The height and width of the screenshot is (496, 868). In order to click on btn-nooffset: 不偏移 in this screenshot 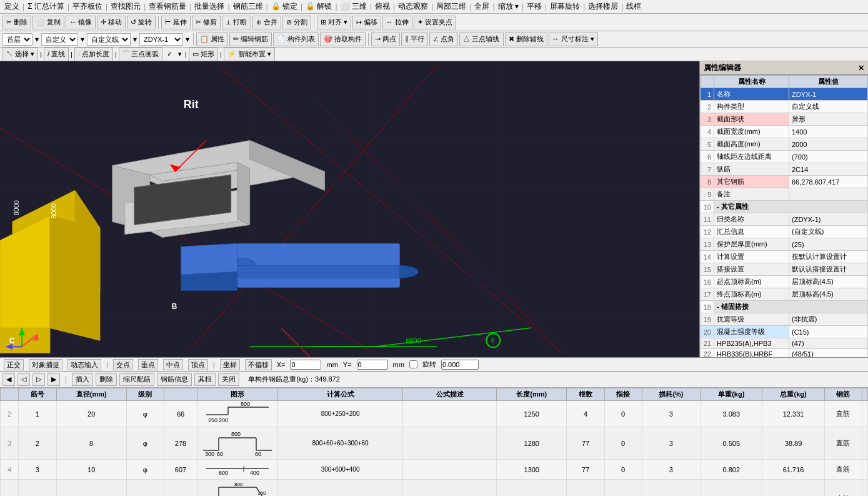, I will do `click(259, 365)`.